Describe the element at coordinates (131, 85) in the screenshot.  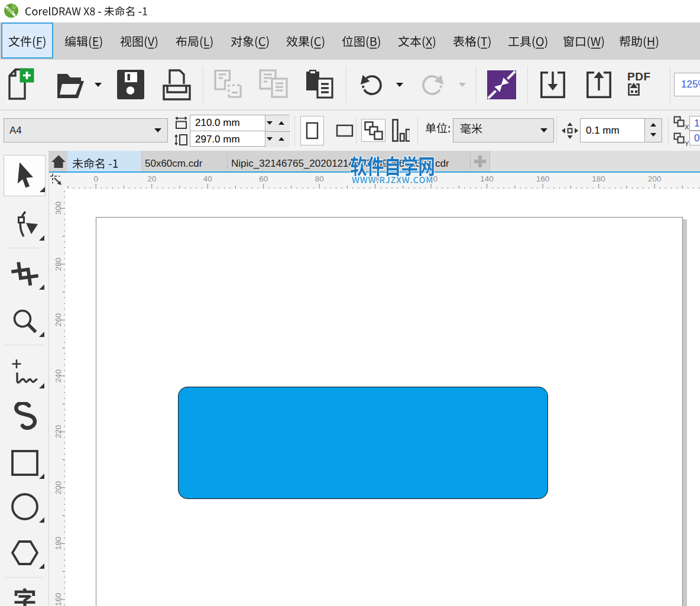
I see `save-button` at that location.